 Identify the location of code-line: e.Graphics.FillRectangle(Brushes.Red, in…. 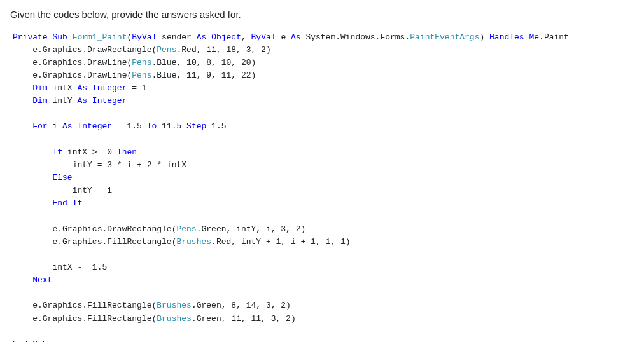
(201, 242).